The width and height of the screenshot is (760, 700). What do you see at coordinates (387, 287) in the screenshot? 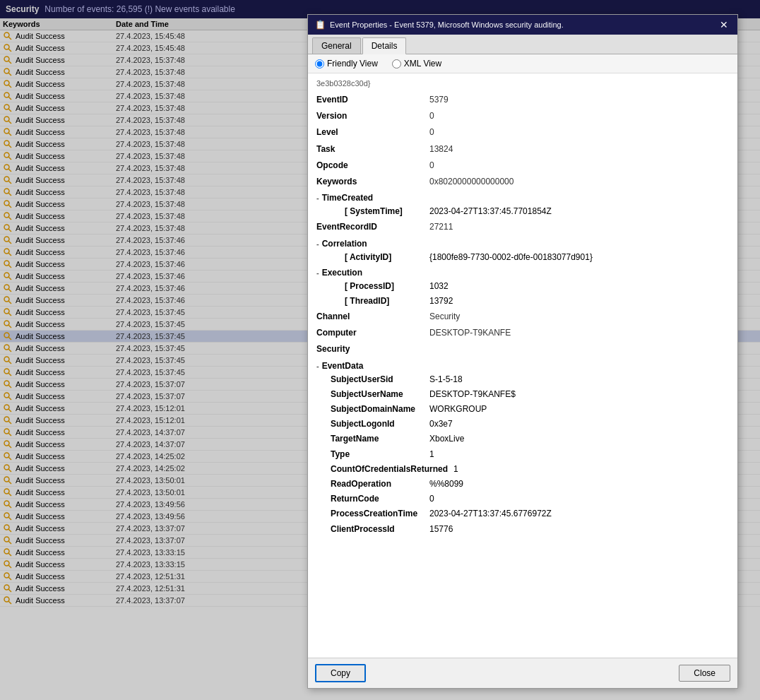
I see `process-id-label: [ ProcessID]` at bounding box center [387, 287].